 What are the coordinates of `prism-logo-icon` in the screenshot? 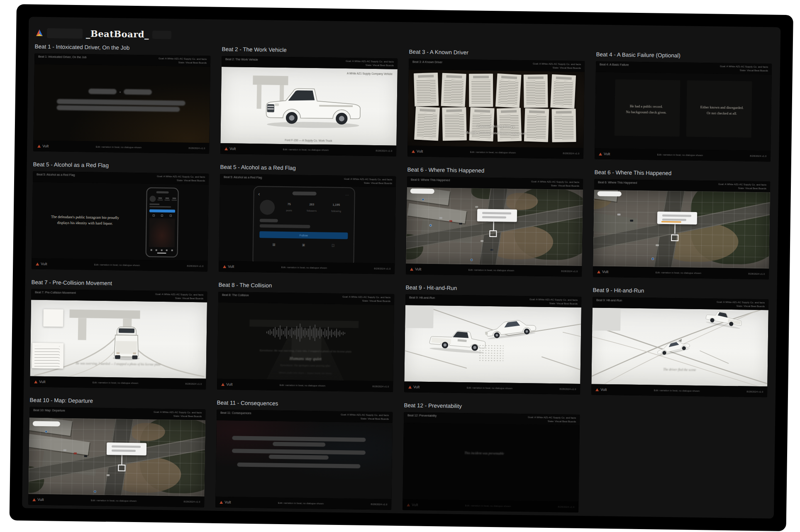 It's located at (39, 33).